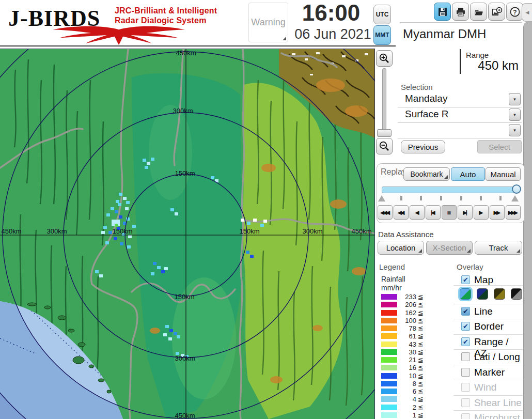 The width and height of the screenshot is (532, 419). What do you see at coordinates (466, 311) in the screenshot?
I see `checkbox-line: ✔` at bounding box center [466, 311].